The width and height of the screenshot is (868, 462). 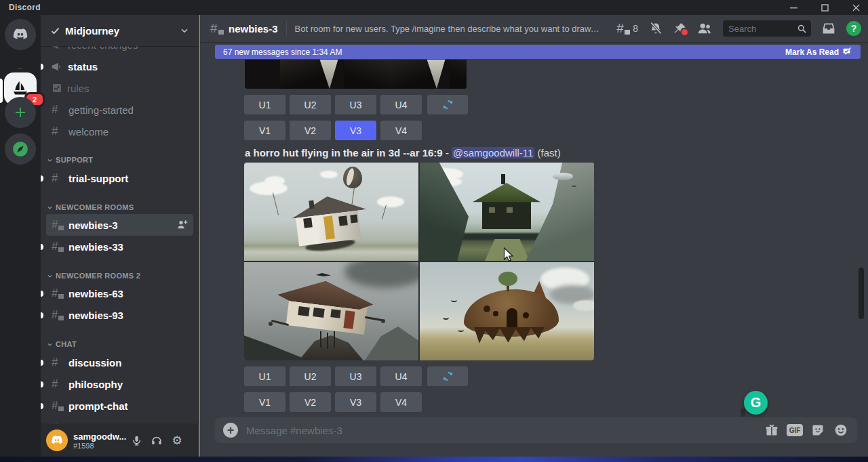 I want to click on cabin-body, so click(x=507, y=215).